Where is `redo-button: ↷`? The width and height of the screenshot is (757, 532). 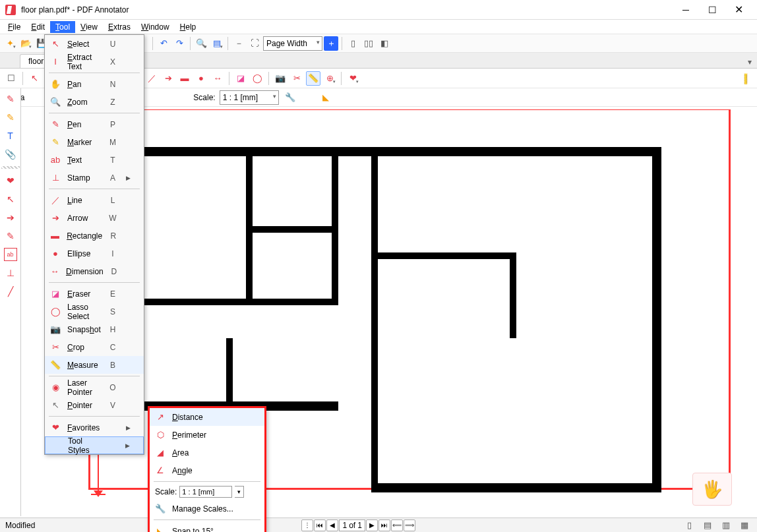
redo-button: ↷ is located at coordinates (179, 44).